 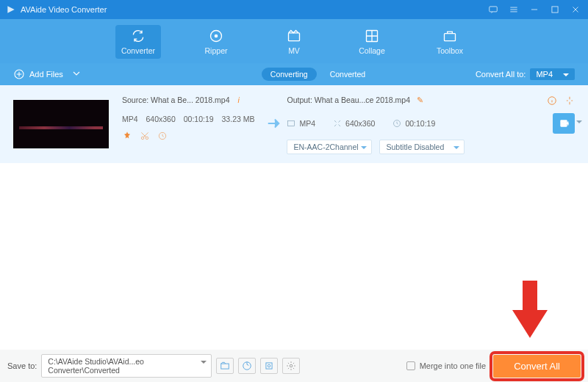 I want to click on source-column: Source: What a Be... 2018.mp4 i MP4 640x…, so click(x=191, y=125).